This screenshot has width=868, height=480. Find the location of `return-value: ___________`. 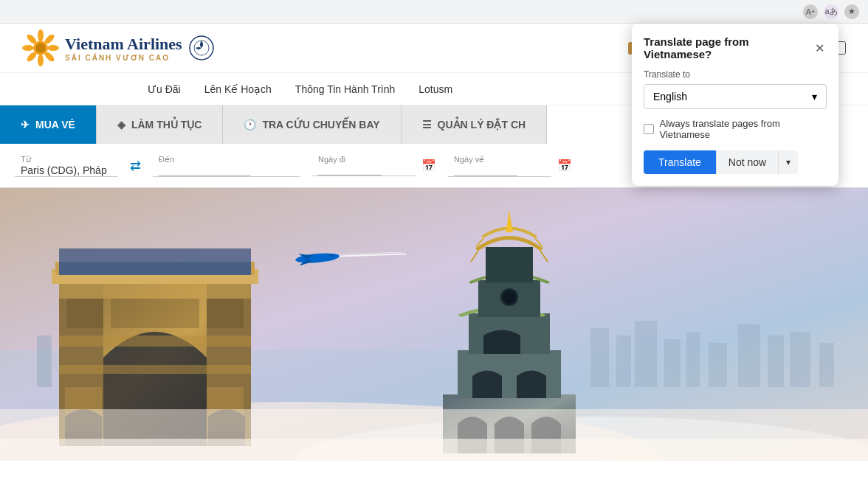

return-value: ___________ is located at coordinates (500, 170).